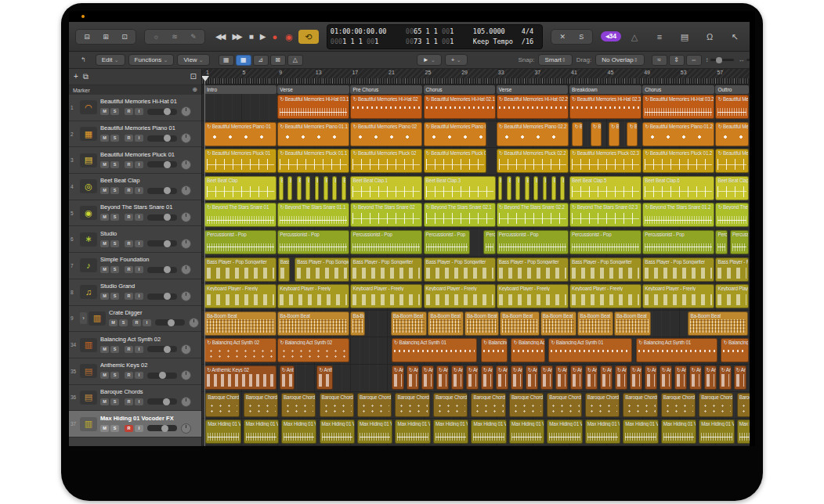 The width and height of the screenshot is (824, 504). I want to click on lcd-cell: 4/4, so click(533, 31).